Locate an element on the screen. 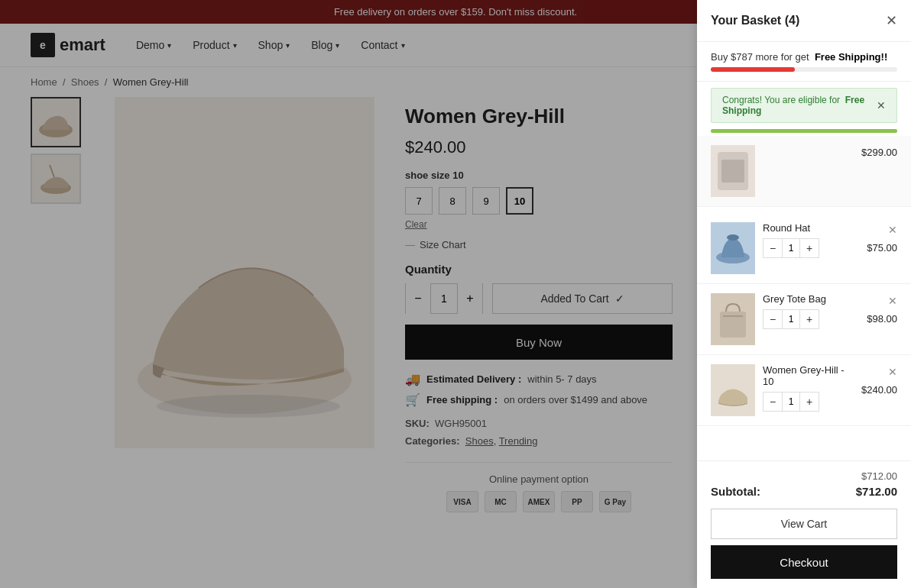  cart-item-hat: Round Hat − 1 + ✕ $75.00 is located at coordinates (804, 249).